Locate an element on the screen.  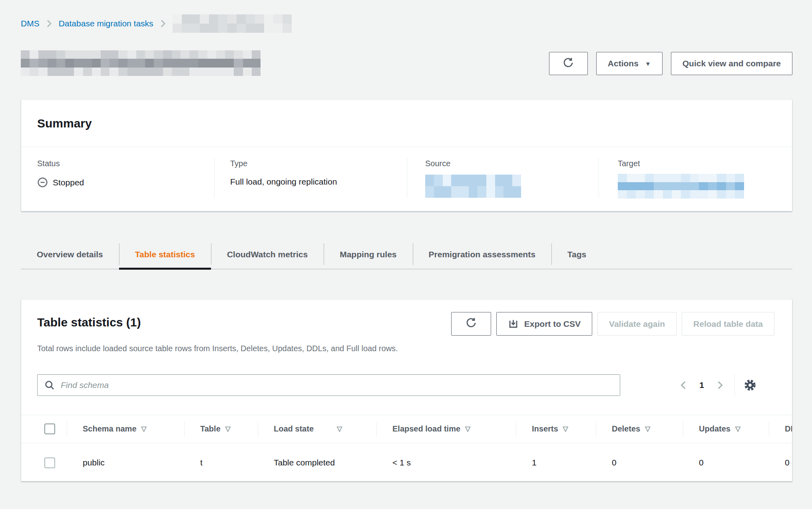
type-value: Full load, ongoing replication is located at coordinates (284, 182).